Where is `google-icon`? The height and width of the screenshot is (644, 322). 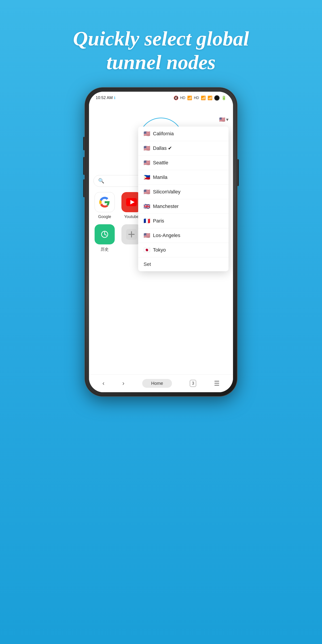 google-icon is located at coordinates (104, 202).